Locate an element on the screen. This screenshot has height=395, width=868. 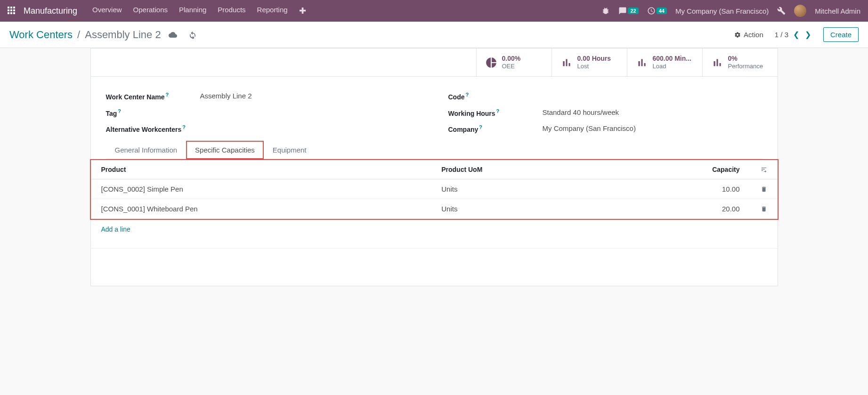
pager-text: 1 / 3 is located at coordinates (782, 35).